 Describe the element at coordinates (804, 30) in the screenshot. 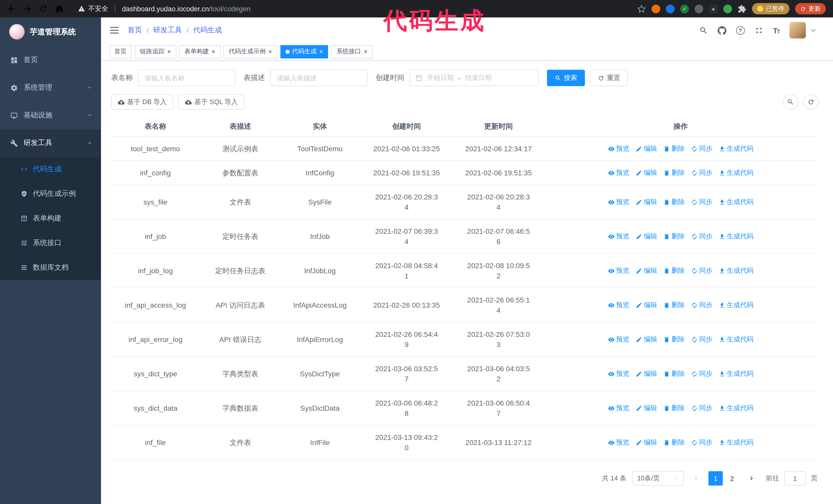

I see `user-menu` at that location.